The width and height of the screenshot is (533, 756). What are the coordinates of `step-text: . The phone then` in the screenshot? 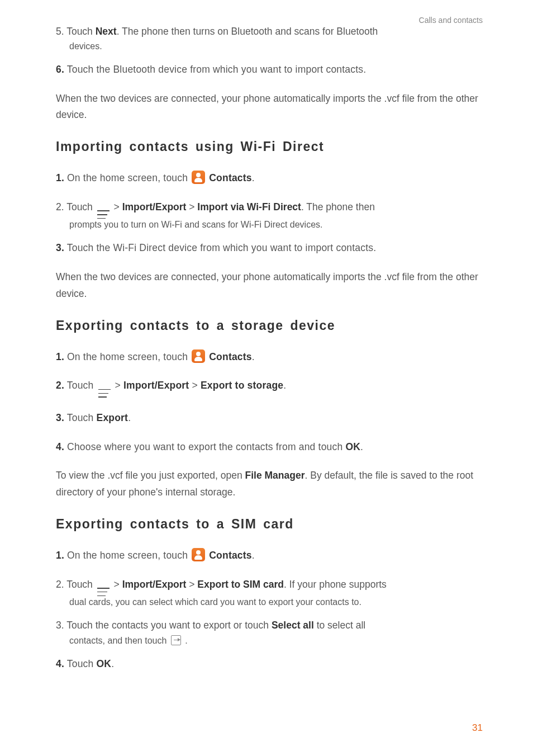 It's located at (338, 207).